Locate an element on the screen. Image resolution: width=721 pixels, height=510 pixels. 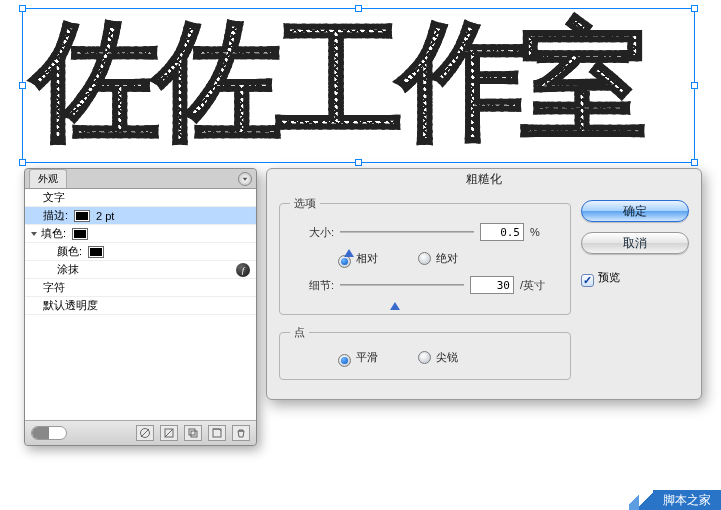
detail-slider is located at coordinates (402, 285).